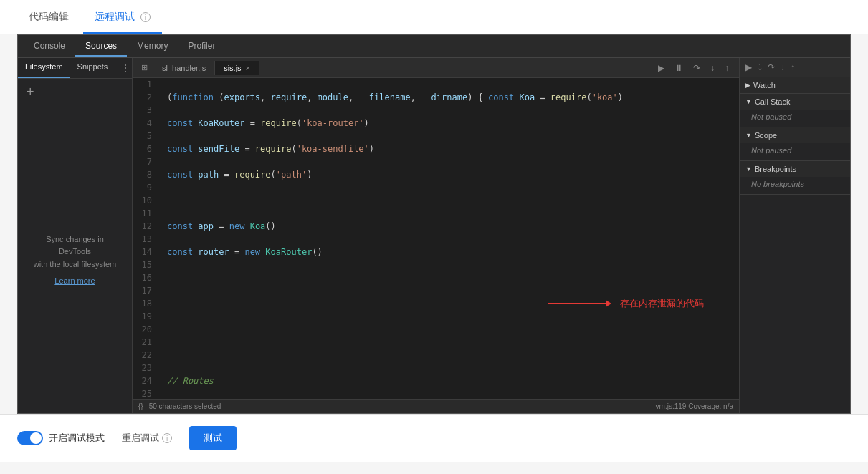  I want to click on sidebar-tab-snippets: Snippets, so click(93, 68).